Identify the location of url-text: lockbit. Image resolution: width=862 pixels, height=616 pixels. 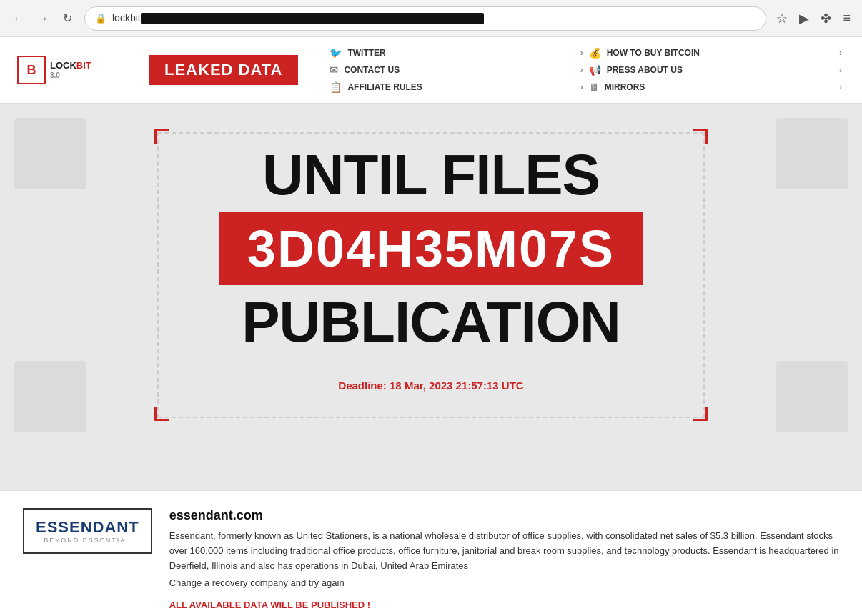
(434, 19).